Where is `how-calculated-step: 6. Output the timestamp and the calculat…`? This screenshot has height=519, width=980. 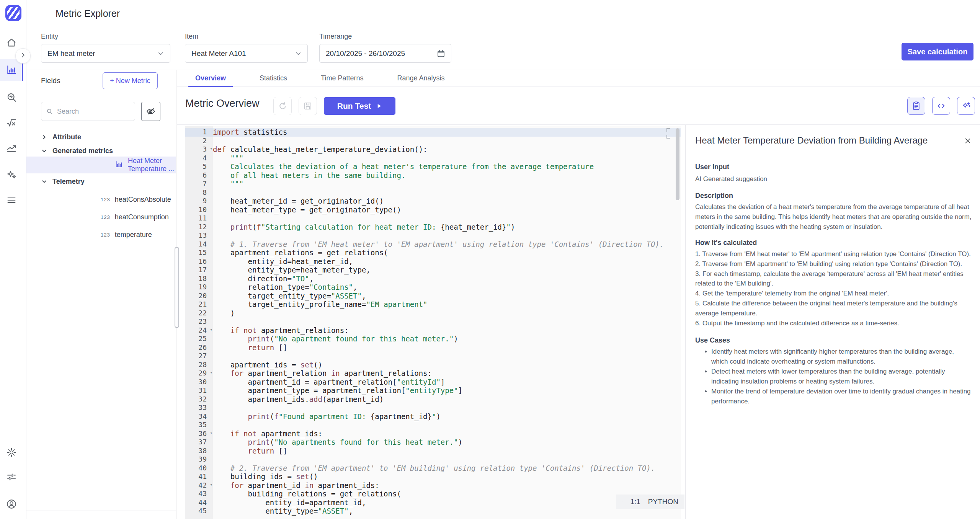
how-calculated-step: 6. Output the timestamp and the calculat… is located at coordinates (833, 323).